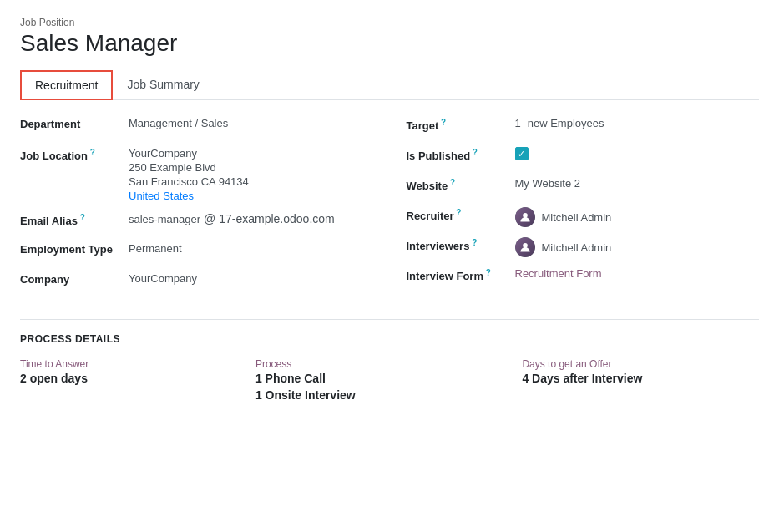 This screenshot has width=779, height=532. What do you see at coordinates (189, 182) in the screenshot?
I see `address-city: San Francisco CA 94134` at bounding box center [189, 182].